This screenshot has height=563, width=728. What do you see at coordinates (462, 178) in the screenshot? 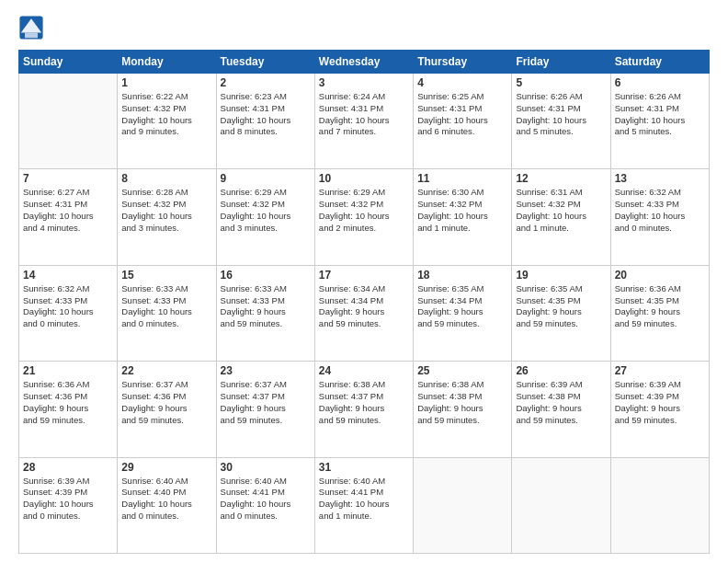
I see `day-number: 11` at bounding box center [462, 178].